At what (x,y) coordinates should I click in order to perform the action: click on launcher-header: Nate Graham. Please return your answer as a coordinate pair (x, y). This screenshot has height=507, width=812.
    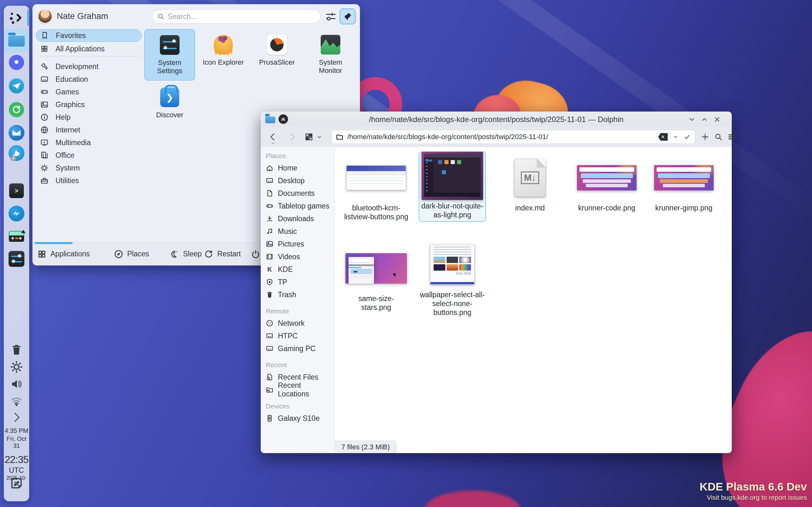
    Looking at the image, I should click on (196, 16).